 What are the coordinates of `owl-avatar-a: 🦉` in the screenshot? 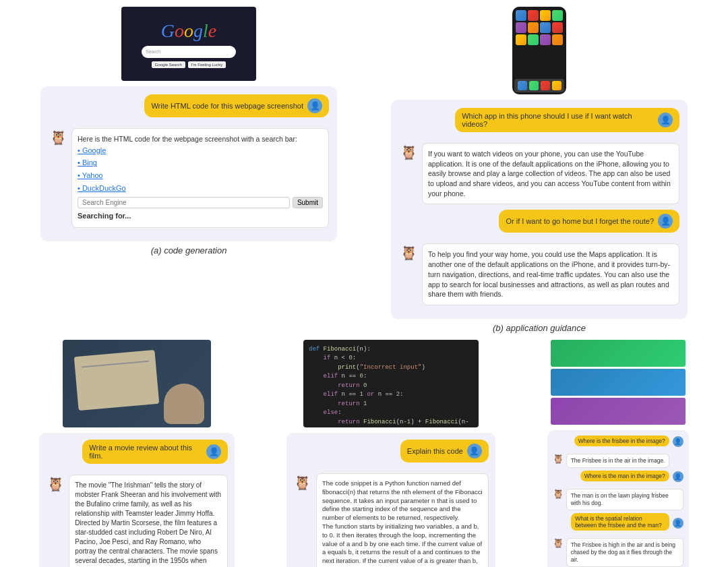 It's located at (58, 138).